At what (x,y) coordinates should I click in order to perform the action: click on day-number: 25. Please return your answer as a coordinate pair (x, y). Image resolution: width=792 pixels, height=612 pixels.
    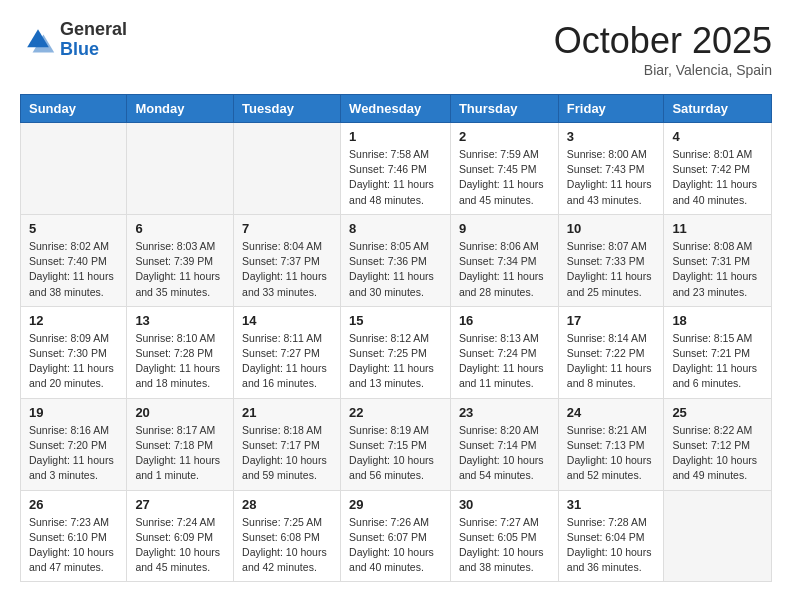
    Looking at the image, I should click on (718, 412).